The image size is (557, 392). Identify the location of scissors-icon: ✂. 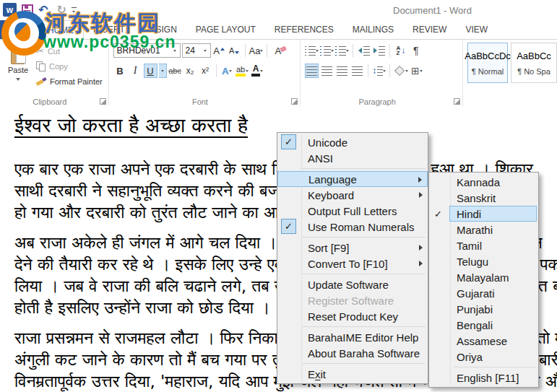
(40, 51).